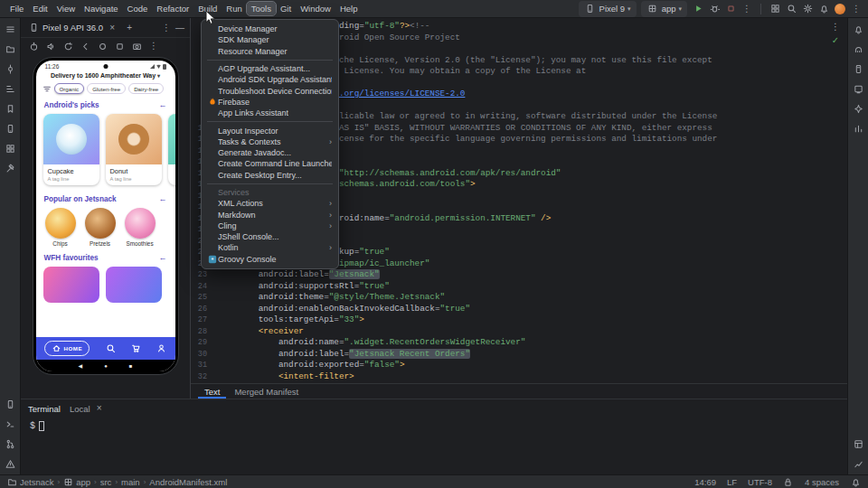 The width and height of the screenshot is (868, 488). Describe the element at coordinates (71, 150) in the screenshot. I see `snack-card-cupcake: CupcakeA tag line` at that location.